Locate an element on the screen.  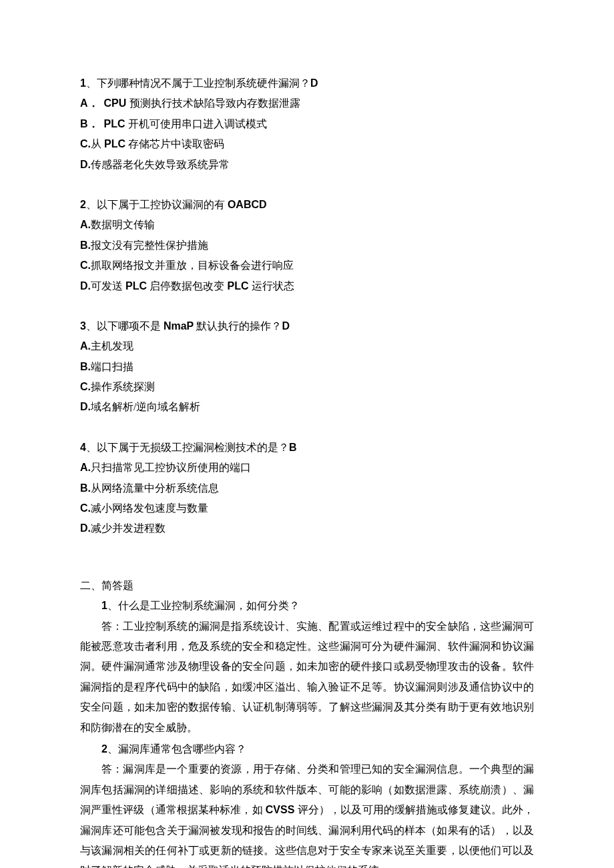
q3-answer: D is located at coordinates (286, 326).